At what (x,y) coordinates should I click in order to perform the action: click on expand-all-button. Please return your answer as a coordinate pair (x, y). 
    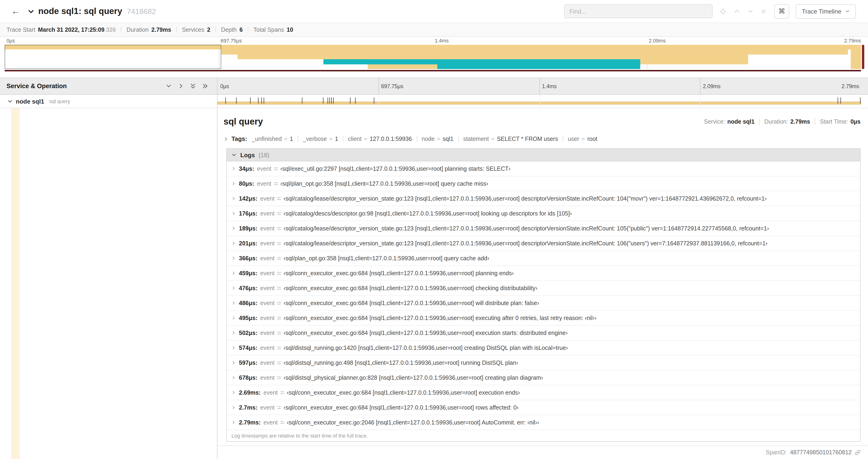
    Looking at the image, I should click on (205, 86).